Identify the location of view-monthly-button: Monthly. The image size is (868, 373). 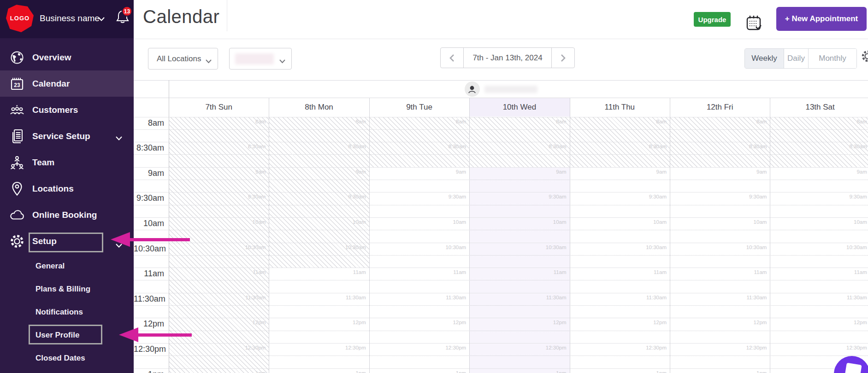
(833, 58).